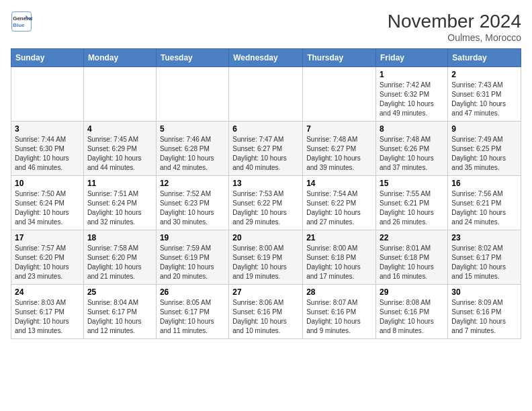 The width and height of the screenshot is (532, 411). What do you see at coordinates (23, 21) in the screenshot?
I see `logo: General Blue` at bounding box center [23, 21].